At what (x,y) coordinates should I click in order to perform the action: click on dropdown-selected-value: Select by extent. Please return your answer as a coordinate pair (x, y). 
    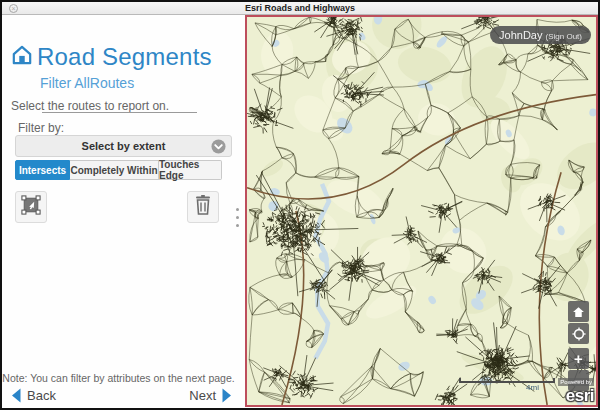
    Looking at the image, I should click on (124, 146).